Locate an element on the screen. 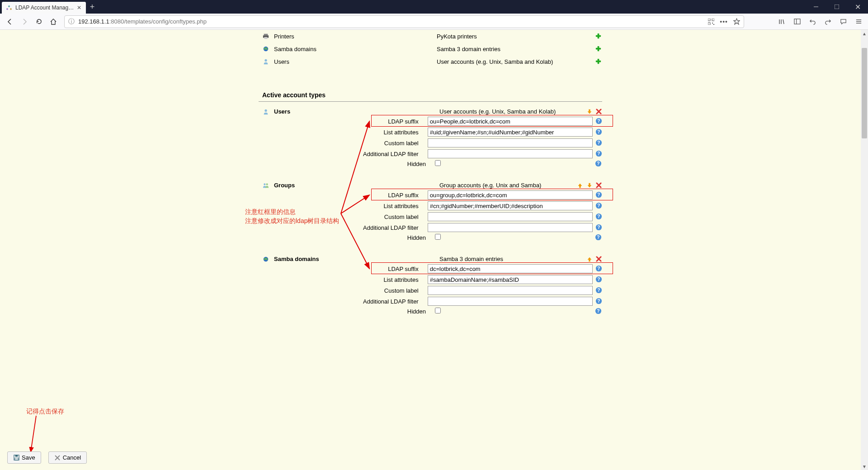 This screenshot has width=868, height=470. window-titlebar: LDAP Account Manager Con ✕ + ✕ is located at coordinates (434, 7).